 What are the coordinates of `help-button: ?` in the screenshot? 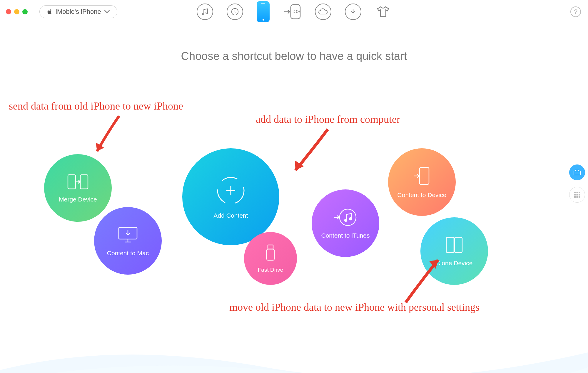 It's located at (576, 12).